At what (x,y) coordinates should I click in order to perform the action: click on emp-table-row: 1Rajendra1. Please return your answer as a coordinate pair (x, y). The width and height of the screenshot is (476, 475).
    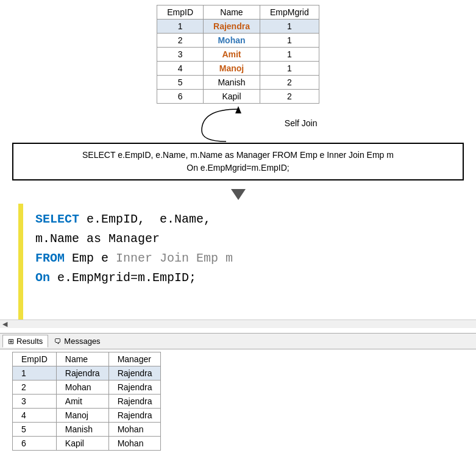
    Looking at the image, I should click on (238, 27).